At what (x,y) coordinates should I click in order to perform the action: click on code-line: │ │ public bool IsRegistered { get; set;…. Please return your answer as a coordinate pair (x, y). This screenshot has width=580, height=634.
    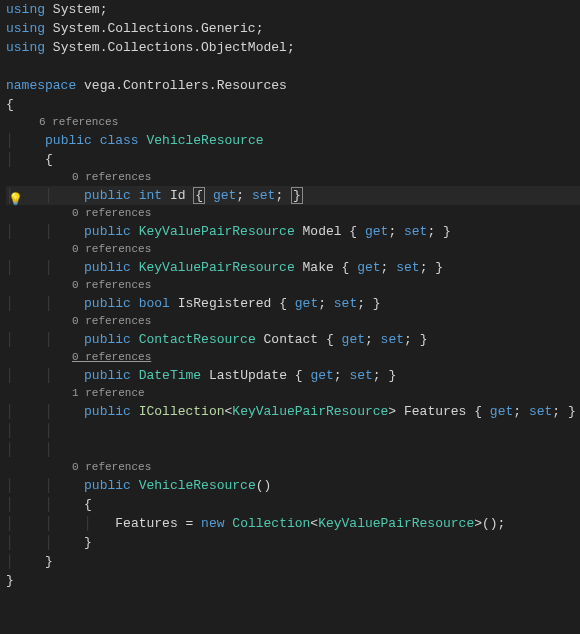
    Looking at the image, I should click on (293, 304).